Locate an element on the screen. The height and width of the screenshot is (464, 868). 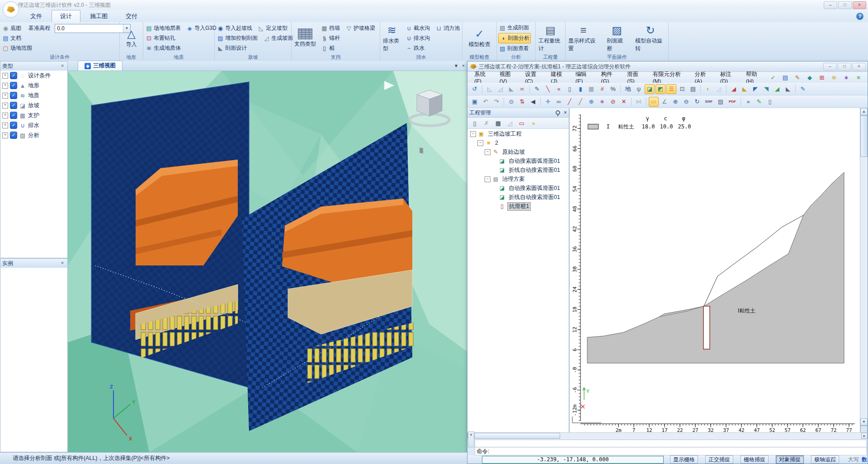
slip-green-tool: ◢ is located at coordinates (777, 89).